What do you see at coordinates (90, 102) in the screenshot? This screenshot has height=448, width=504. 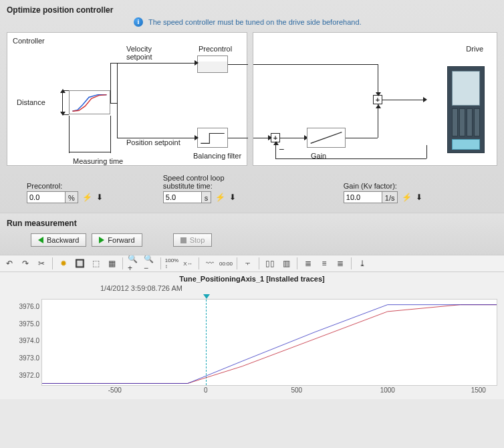 I see `distance-chart-block` at bounding box center [90, 102].